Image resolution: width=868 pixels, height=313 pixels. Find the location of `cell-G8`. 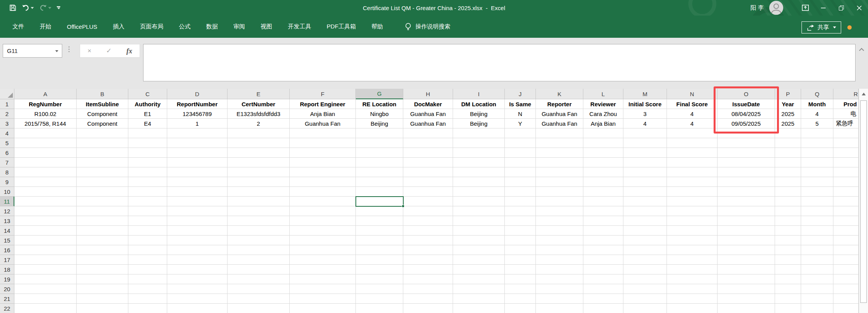

cell-G8 is located at coordinates (380, 172).